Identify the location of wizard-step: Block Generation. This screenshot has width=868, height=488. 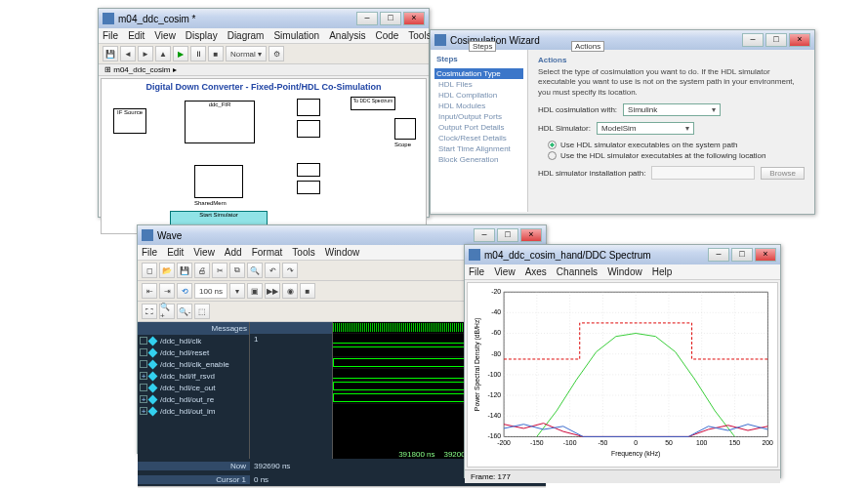
(478, 160).